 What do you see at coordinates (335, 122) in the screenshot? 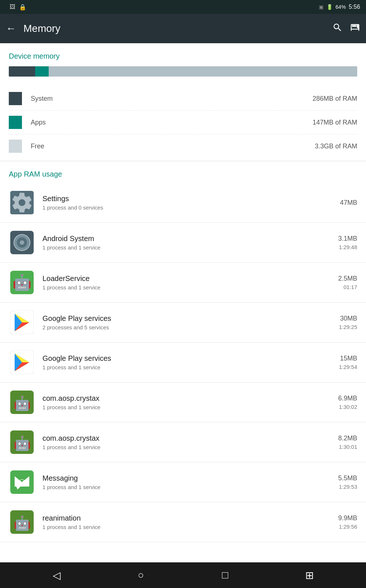
I see `legend-value-apps: 147MB of RAM` at bounding box center [335, 122].